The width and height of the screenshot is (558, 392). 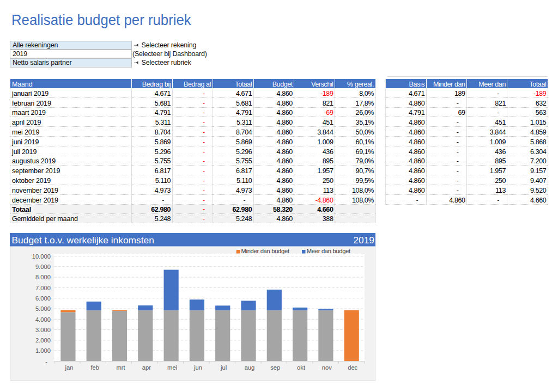 What do you see at coordinates (329, 252) in the screenshot?
I see `svg-text: Meer dan budget` at bounding box center [329, 252].